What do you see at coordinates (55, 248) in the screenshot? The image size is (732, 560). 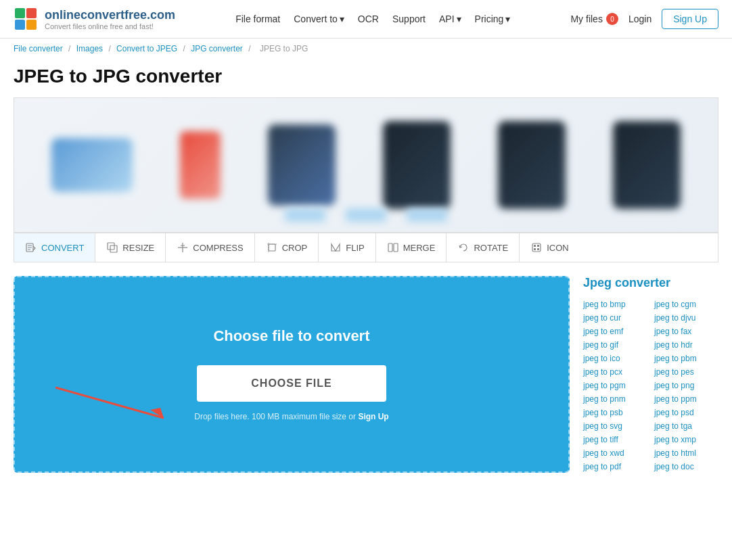 I see `toolbar-convert: CONVERT` at bounding box center [55, 248].